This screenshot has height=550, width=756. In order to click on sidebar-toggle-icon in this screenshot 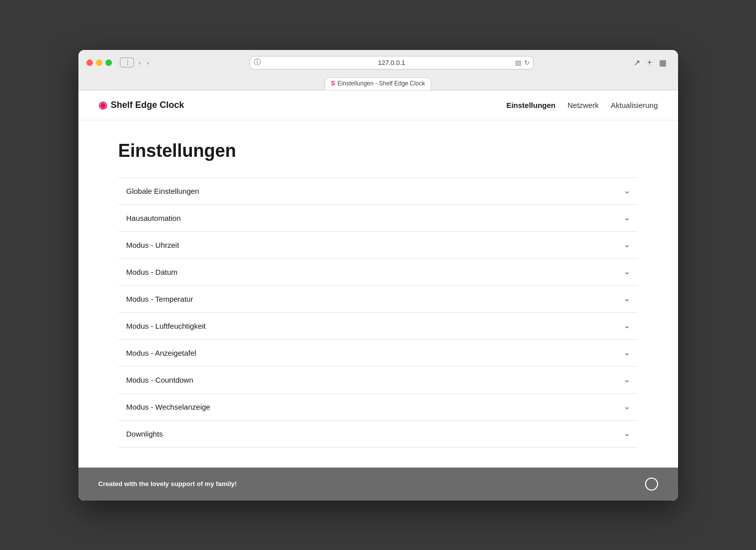, I will do `click(126, 62)`.